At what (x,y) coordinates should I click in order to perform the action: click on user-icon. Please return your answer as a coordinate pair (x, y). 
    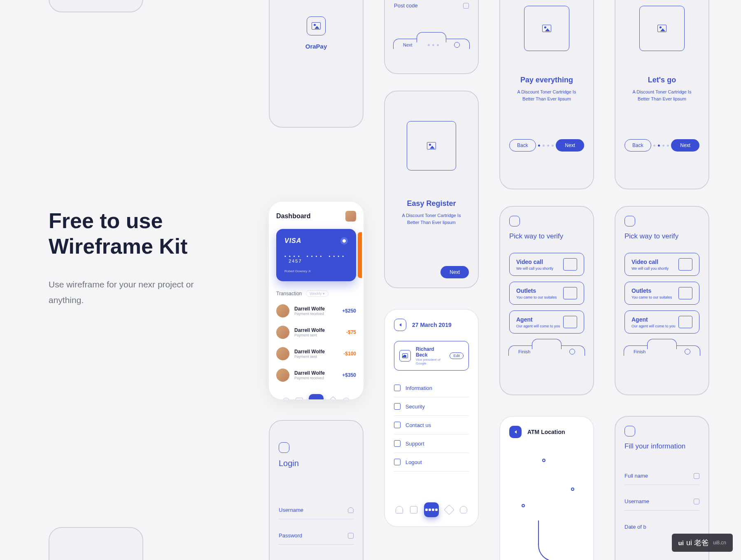
    Looking at the image, I should click on (351, 510).